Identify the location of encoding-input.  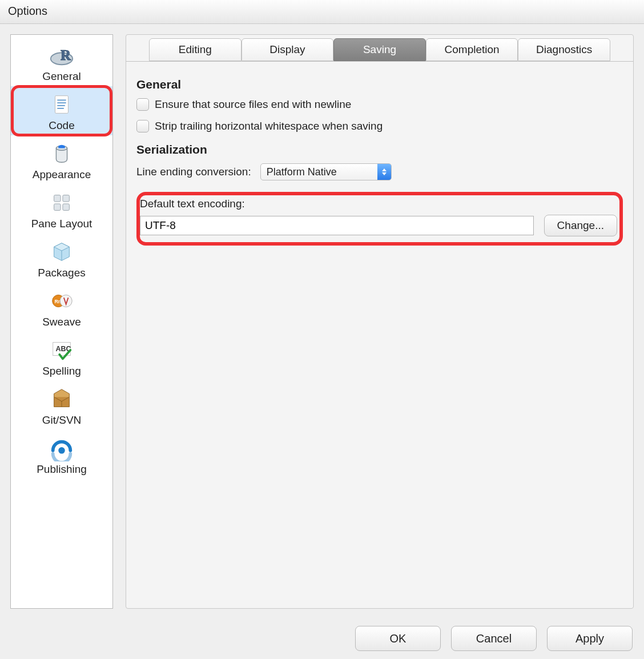
(337, 226).